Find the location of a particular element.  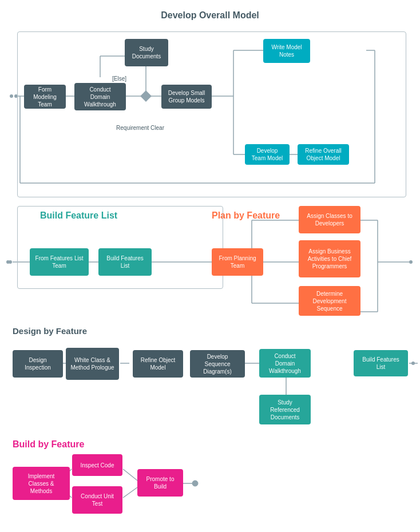

else-label: [Else] is located at coordinates (119, 79).